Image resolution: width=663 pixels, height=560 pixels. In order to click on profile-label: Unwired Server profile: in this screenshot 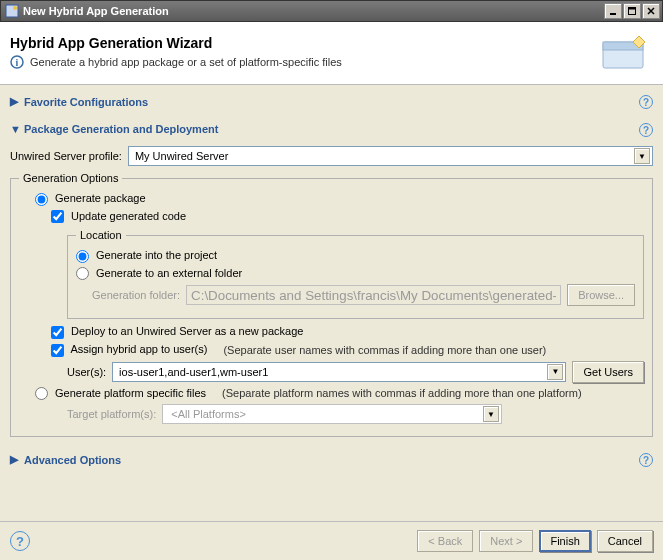, I will do `click(66, 156)`.